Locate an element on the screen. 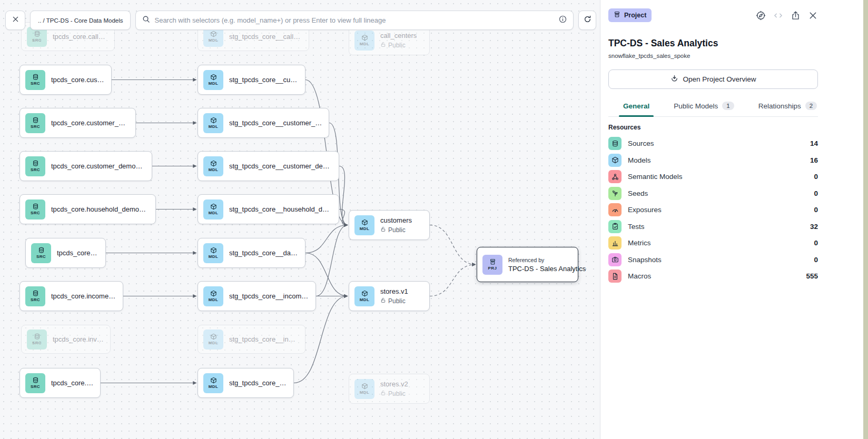 This screenshot has height=439, width=868. node-label: tpcds_core.customer_address is located at coordinates (90, 123).